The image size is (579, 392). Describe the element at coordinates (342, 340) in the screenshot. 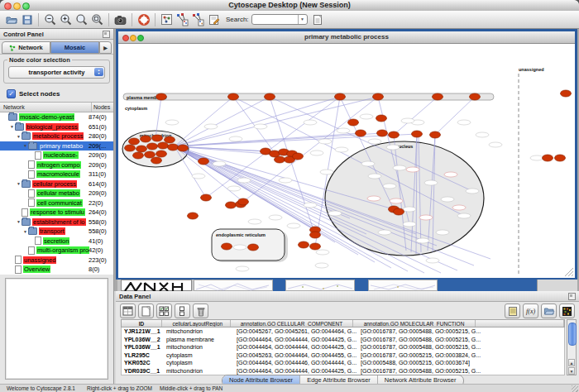

I see `table-row: YPL036W__2plasma membrane[GO:0044464, GO…` at that location.